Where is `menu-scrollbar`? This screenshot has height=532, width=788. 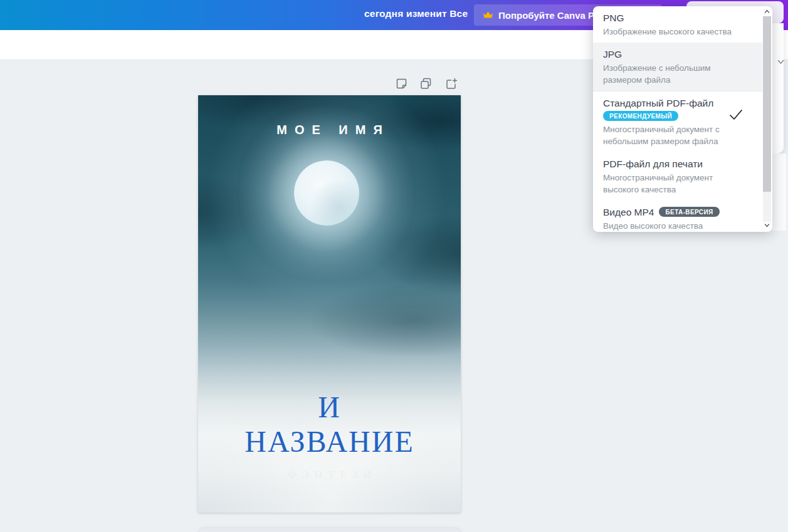 menu-scrollbar is located at coordinates (767, 118).